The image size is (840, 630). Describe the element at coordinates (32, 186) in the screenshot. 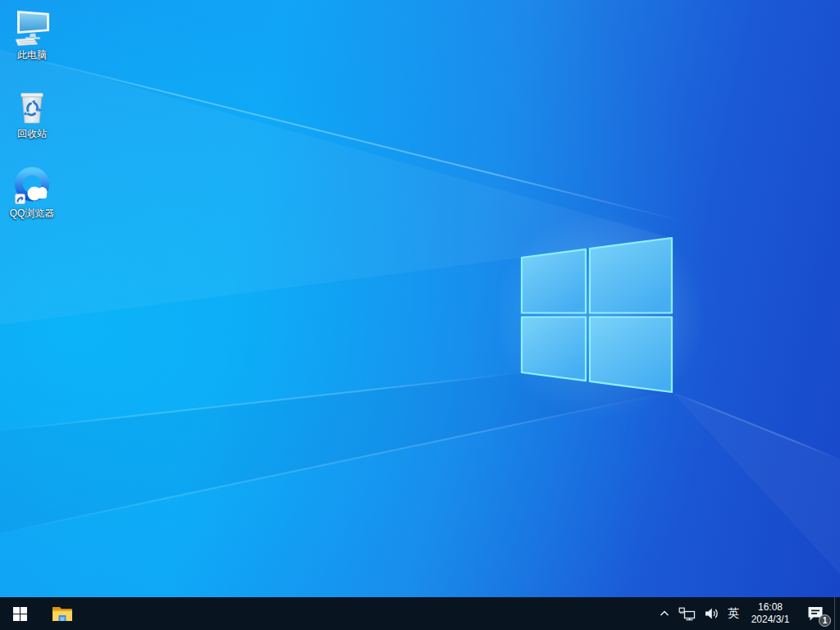

I see `qq-browser-icon` at that location.